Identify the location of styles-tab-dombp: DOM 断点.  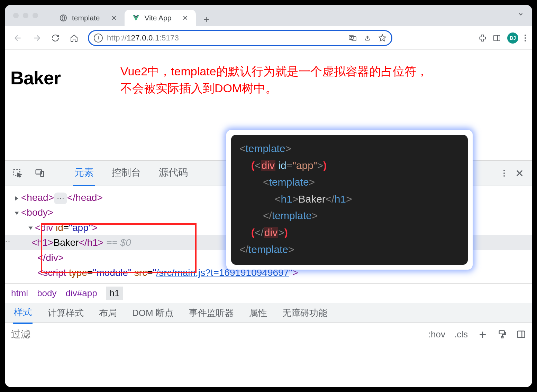
(153, 313).